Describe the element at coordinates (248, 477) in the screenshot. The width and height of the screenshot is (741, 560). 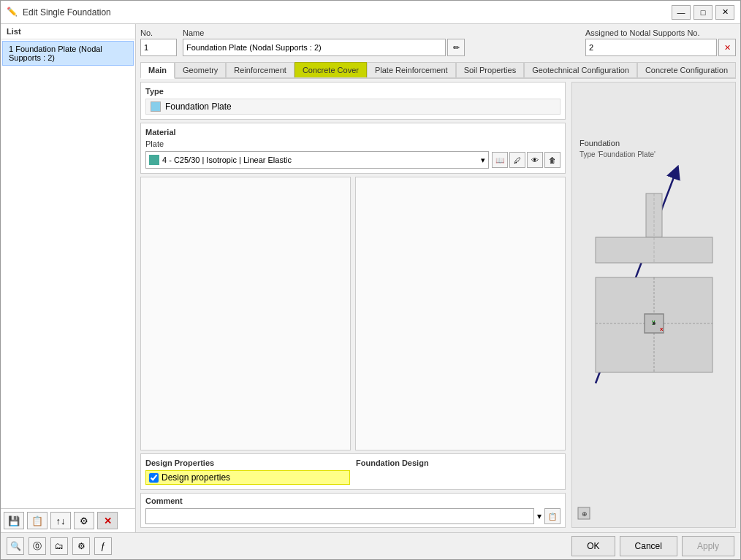
I see `design-properties-checkbox-row: Design properties` at that location.